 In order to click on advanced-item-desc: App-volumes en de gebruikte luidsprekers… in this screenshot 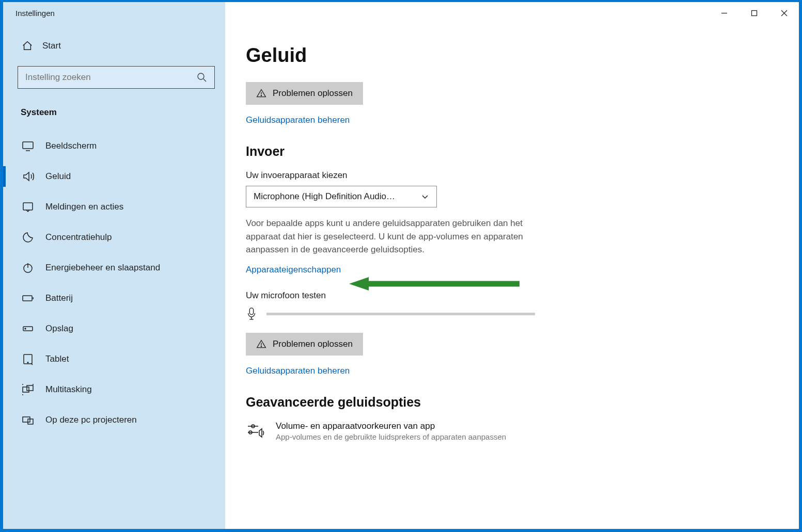, I will do `click(391, 437)`.